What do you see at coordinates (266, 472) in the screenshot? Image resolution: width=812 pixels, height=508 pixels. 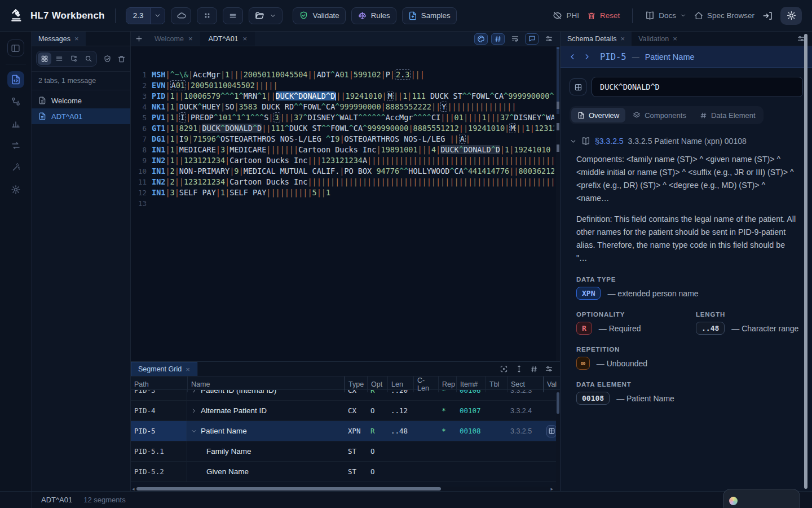 I see `cell-name: Given Name` at bounding box center [266, 472].